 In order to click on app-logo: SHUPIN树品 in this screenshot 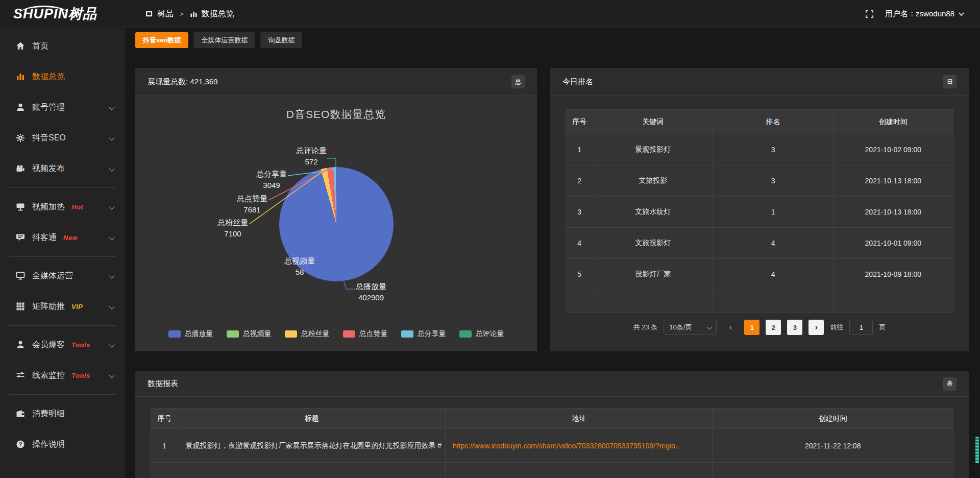, I will do `click(62, 14)`.